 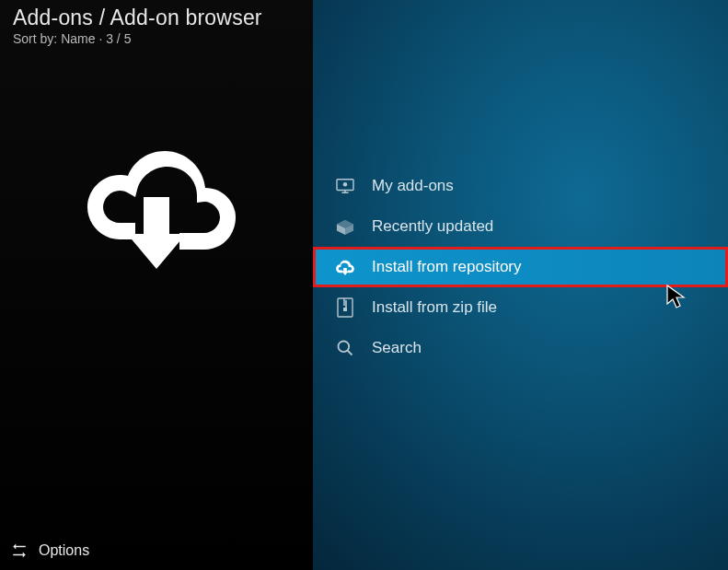 What do you see at coordinates (77, 39) in the screenshot?
I see `sort-value: Name` at bounding box center [77, 39].